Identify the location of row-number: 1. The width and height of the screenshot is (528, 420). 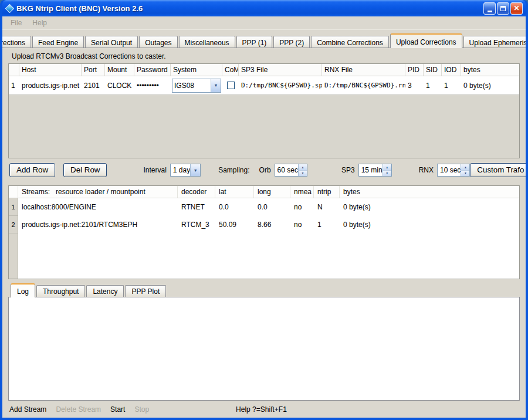
(13, 207).